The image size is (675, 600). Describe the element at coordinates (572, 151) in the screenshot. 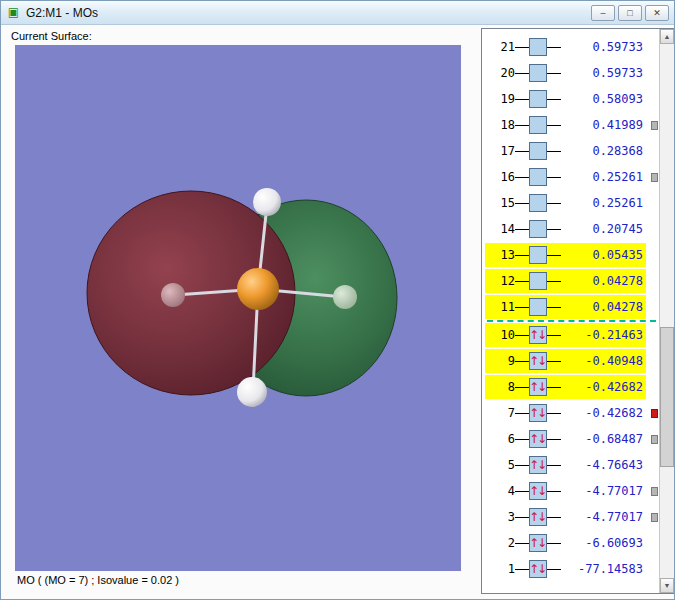

I see `mo-row-17: 170.28368` at that location.